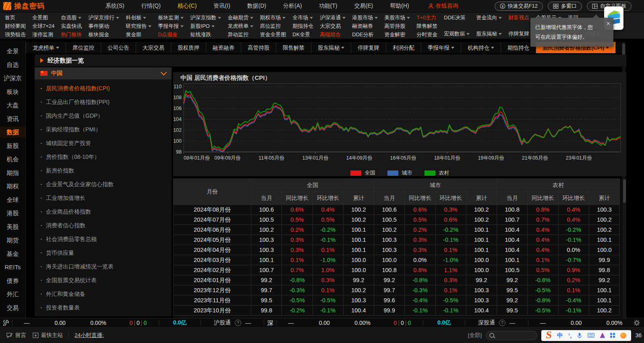 Image resolution: width=644 pixels, height=343 pixels. What do you see at coordinates (511, 335) in the screenshot?
I see `search-input` at bounding box center [511, 335].